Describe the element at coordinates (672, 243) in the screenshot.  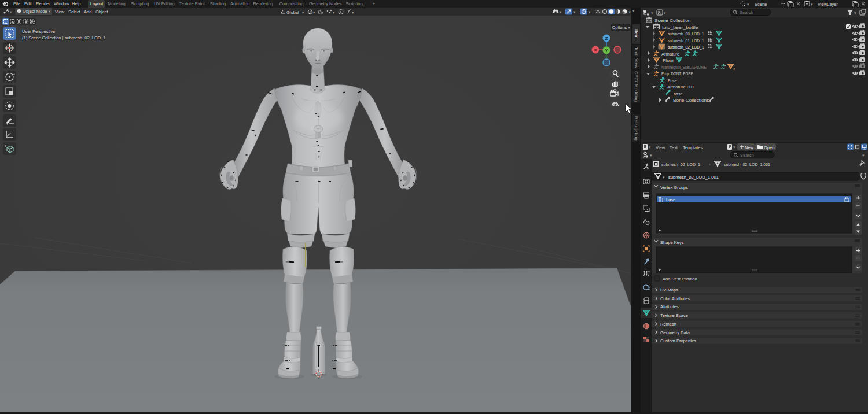
I see `svg-text: Shape Keys` at that location.